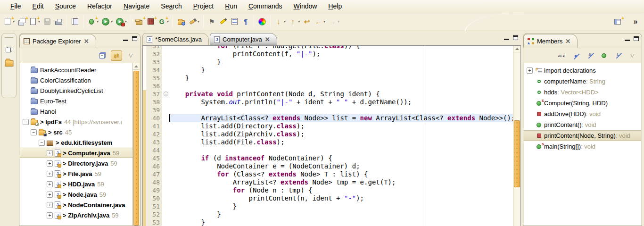 Image resolution: width=644 pixels, height=226 pixels. I want to click on member-item: printContent() : void, so click(583, 125).